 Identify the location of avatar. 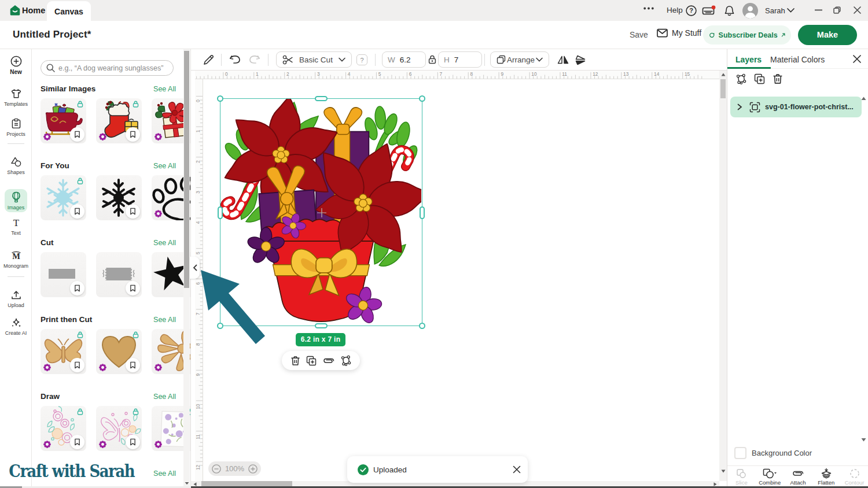
(750, 10).